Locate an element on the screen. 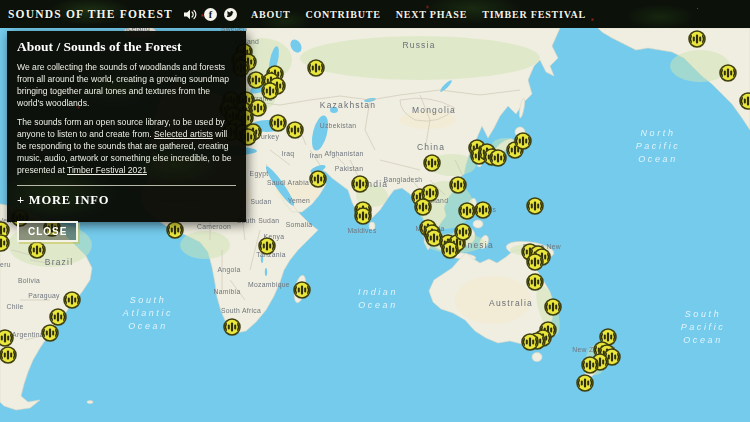  panel-divider is located at coordinates (126, 186).